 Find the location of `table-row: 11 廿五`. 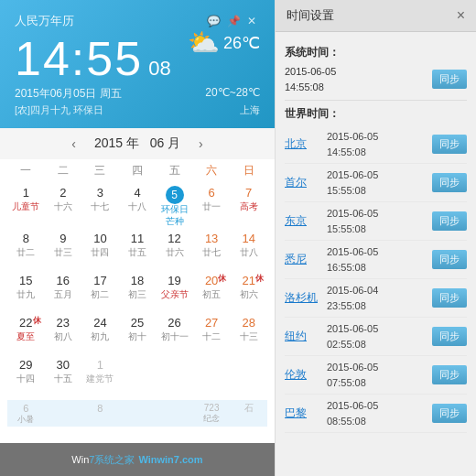

table-row: 11 廿五 is located at coordinates (137, 251).